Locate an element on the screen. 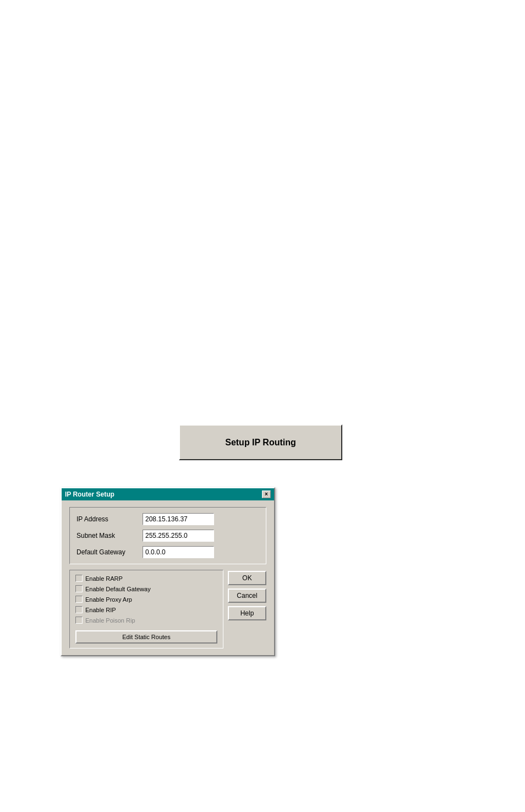  enable-poison-rip-label: Enable Poison Rip is located at coordinates (110, 620).